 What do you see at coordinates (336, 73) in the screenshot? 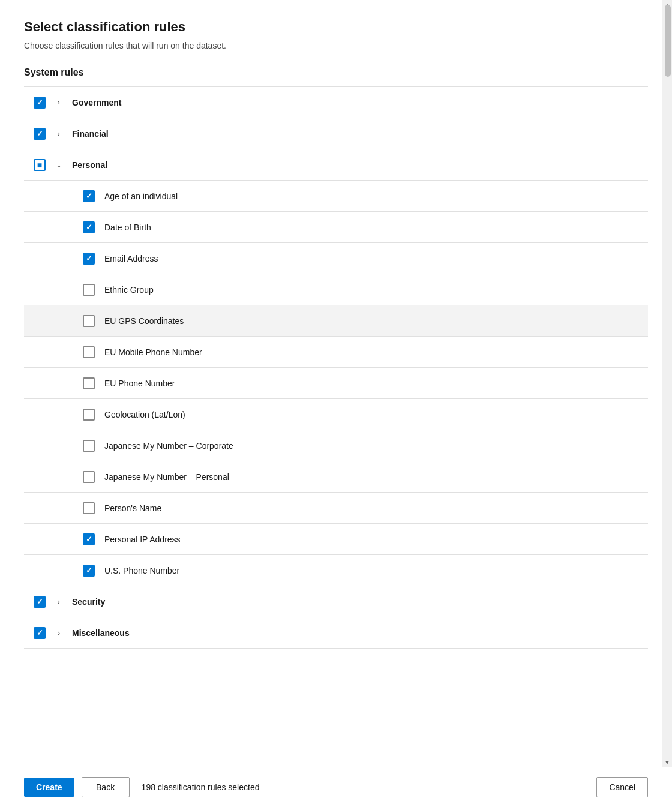
I see `section-title: System rules` at bounding box center [336, 73].